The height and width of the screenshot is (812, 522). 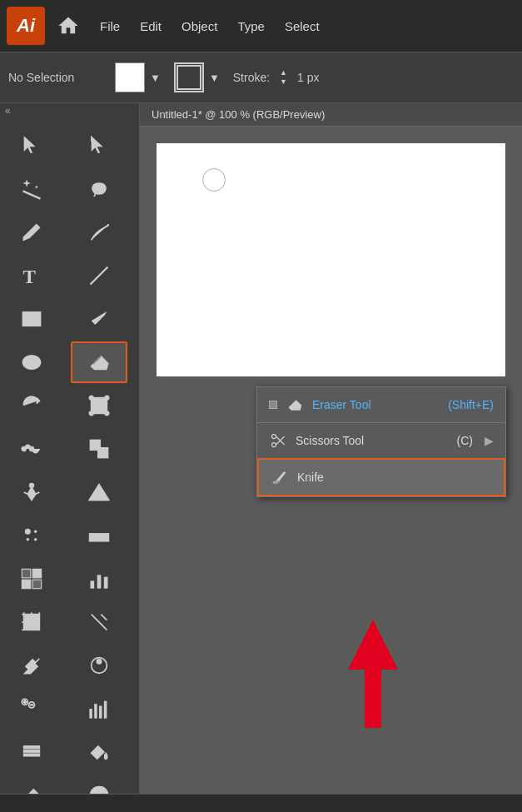 I want to click on perspective-tool, so click(x=99, y=492).